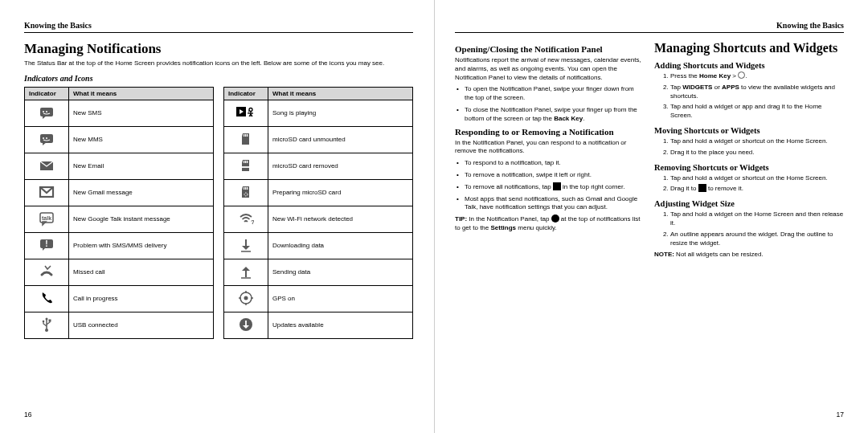  I want to click on indicator-table-1: Indicator What it means New SMS New MMS …, so click(119, 213).